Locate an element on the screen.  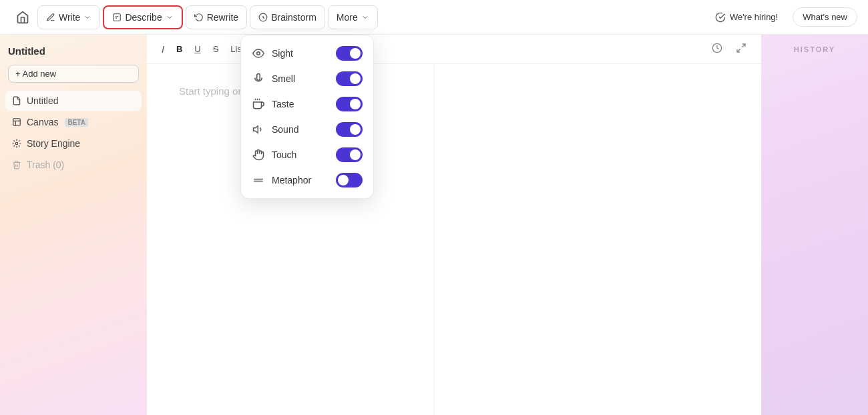
sight-label: Sight is located at coordinates (282, 53).